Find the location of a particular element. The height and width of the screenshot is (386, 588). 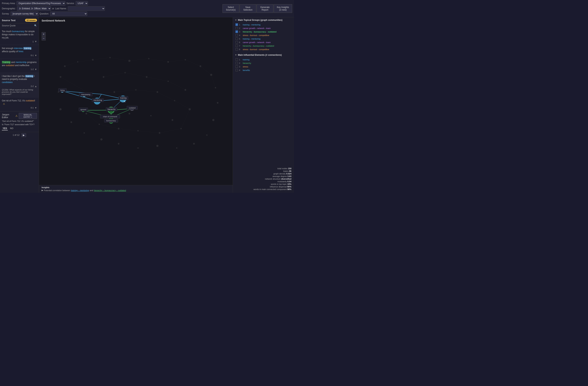

influential-item-1: 1training is located at coordinates (263, 60).